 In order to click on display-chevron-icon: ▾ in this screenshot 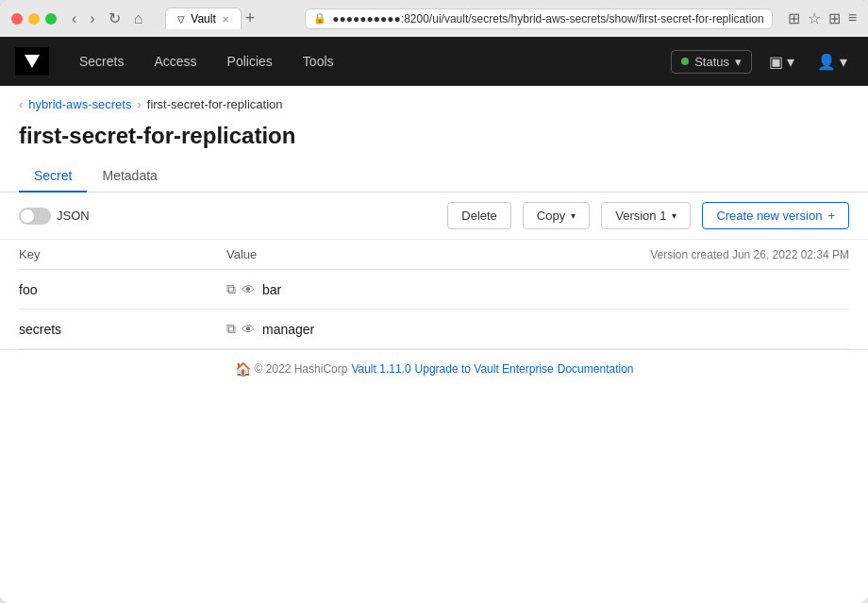, I will do `click(791, 62)`.